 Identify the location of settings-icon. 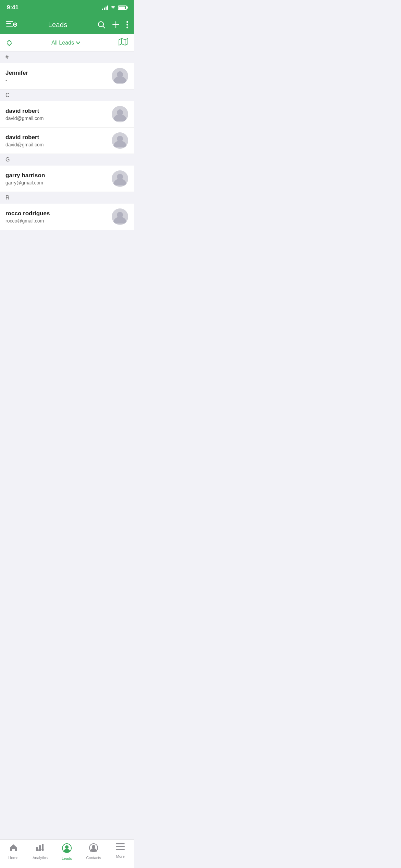
(12, 25).